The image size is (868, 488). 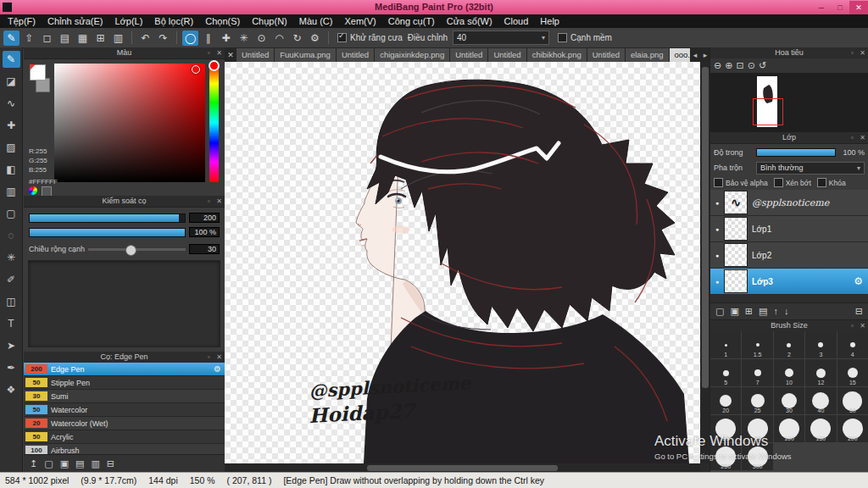 I want to click on menu-item-5: Chụp(N), so click(x=270, y=21).